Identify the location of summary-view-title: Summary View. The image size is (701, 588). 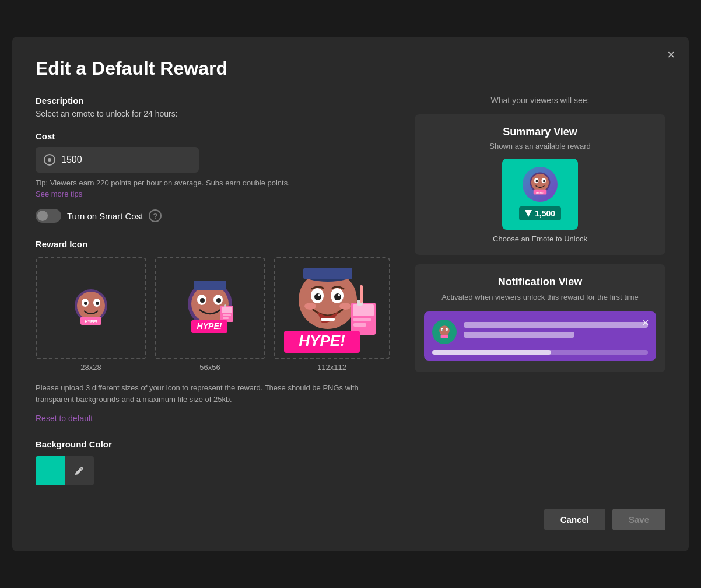
(540, 132).